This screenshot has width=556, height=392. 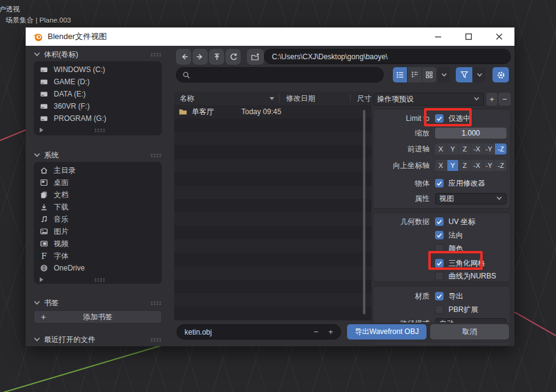 I want to click on back-button, so click(x=183, y=57).